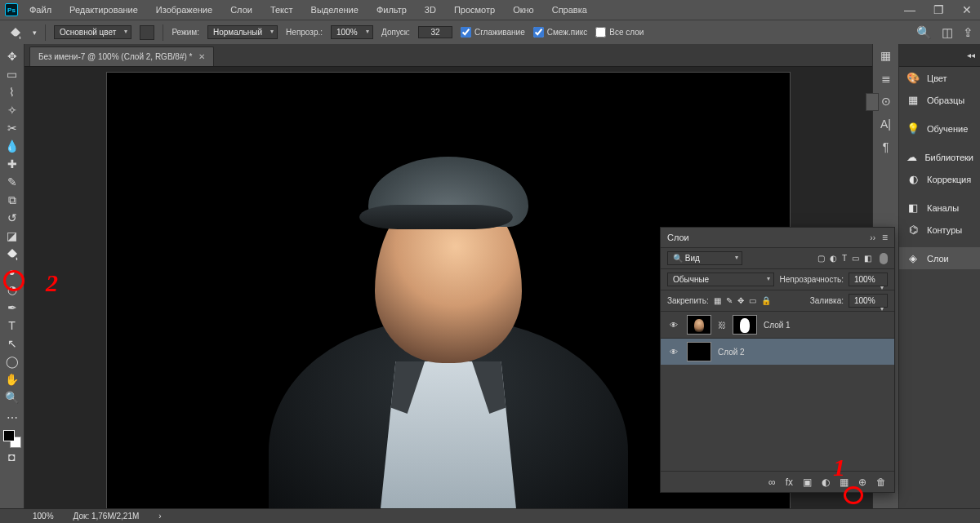 The image size is (980, 523). Describe the element at coordinates (807, 482) in the screenshot. I see `add-mask-icon: ▣` at that location.